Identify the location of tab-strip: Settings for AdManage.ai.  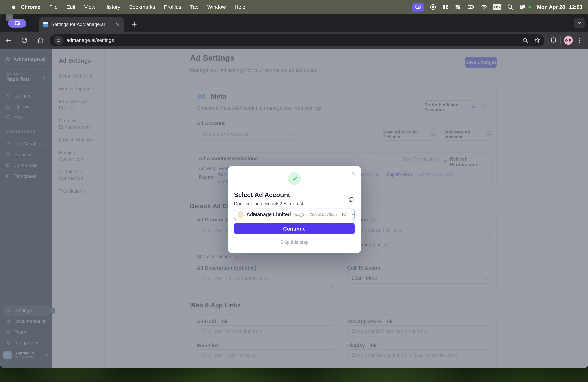
(294, 23).